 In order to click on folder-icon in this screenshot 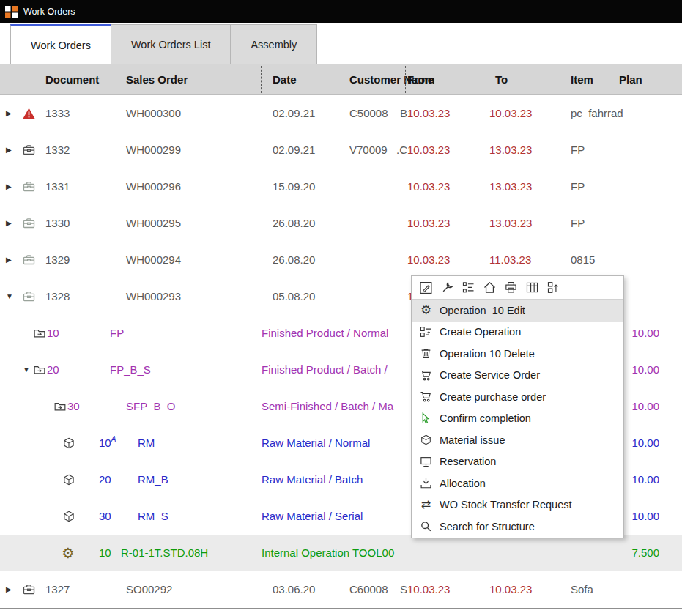, I will do `click(40, 370)`.